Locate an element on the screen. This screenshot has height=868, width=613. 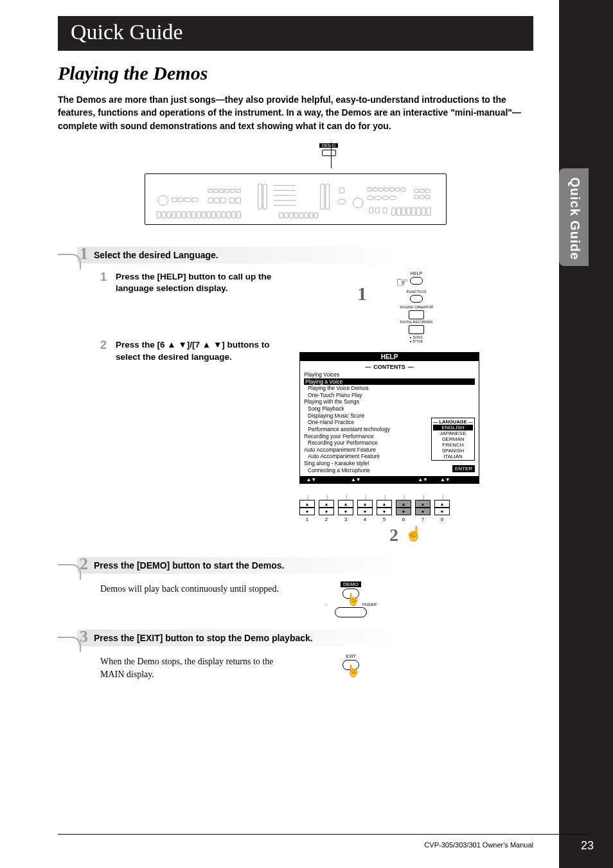
side-tab-dark is located at coordinates (586, 434).